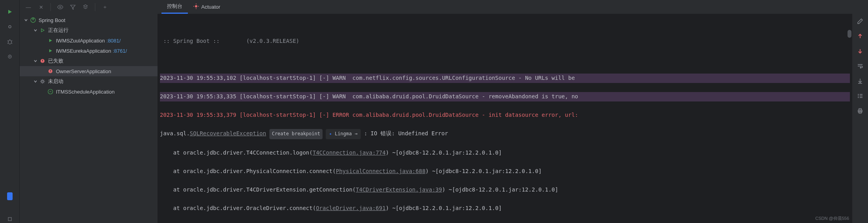 This screenshot has width=868, height=223. What do you see at coordinates (849, 34) in the screenshot?
I see `scrollbar-thumb` at bounding box center [849, 34].